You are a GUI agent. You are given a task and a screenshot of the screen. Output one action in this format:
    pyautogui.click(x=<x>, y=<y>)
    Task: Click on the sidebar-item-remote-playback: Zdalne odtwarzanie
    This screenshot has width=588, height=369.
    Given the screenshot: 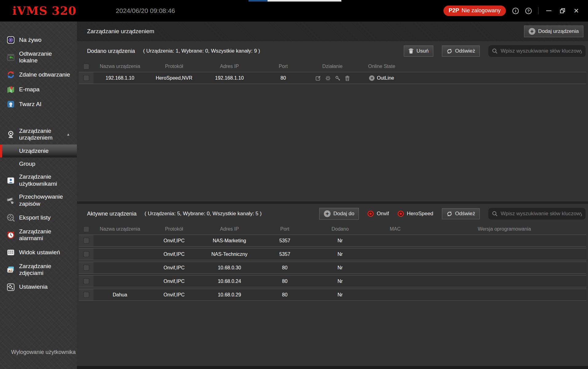 What is the action you would take?
    pyautogui.click(x=38, y=75)
    